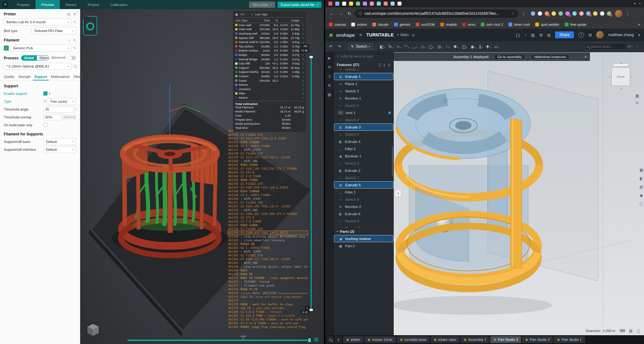 This screenshot has height=344, width=644. Describe the element at coordinates (330, 85) in the screenshot. I see `settings-panel-icon: ⚙` at that location.